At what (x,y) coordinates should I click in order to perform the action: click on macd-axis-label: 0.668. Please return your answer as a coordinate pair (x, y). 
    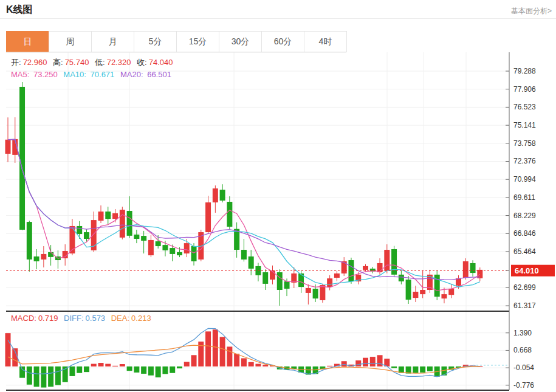
    Looking at the image, I should click on (523, 350).